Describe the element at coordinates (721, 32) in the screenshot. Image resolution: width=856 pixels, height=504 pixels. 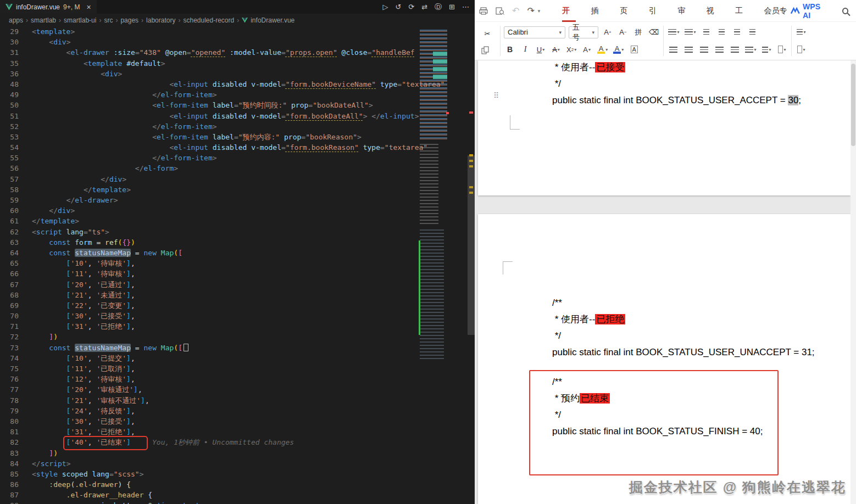
I see `increase-indent-button` at that location.